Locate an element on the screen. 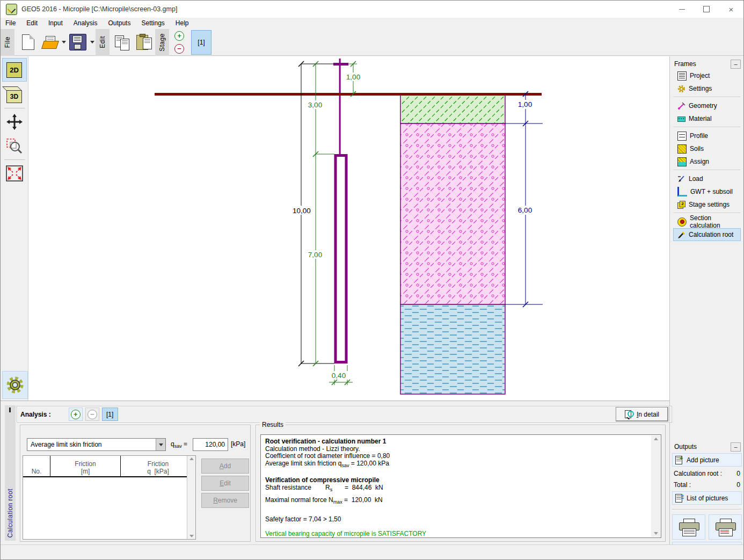 The image size is (744, 560). edit-row-button: Edit is located at coordinates (225, 483).